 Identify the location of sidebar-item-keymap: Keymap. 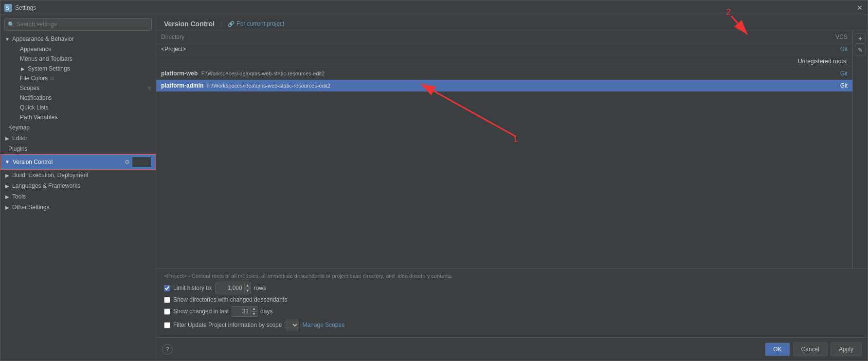
(78, 127).